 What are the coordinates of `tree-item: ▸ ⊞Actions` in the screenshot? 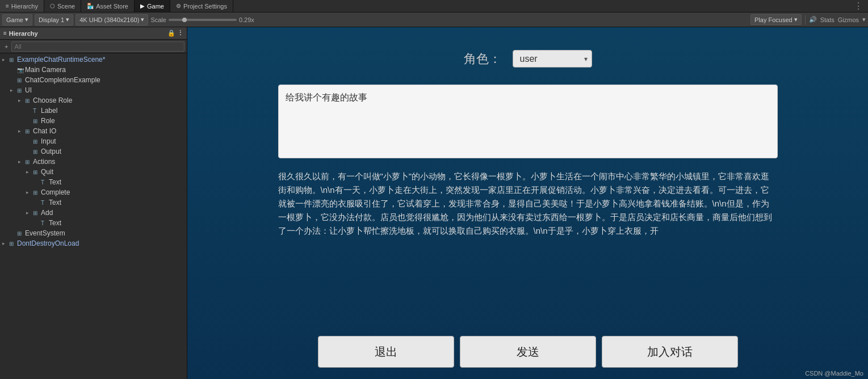 It's located at (93, 162).